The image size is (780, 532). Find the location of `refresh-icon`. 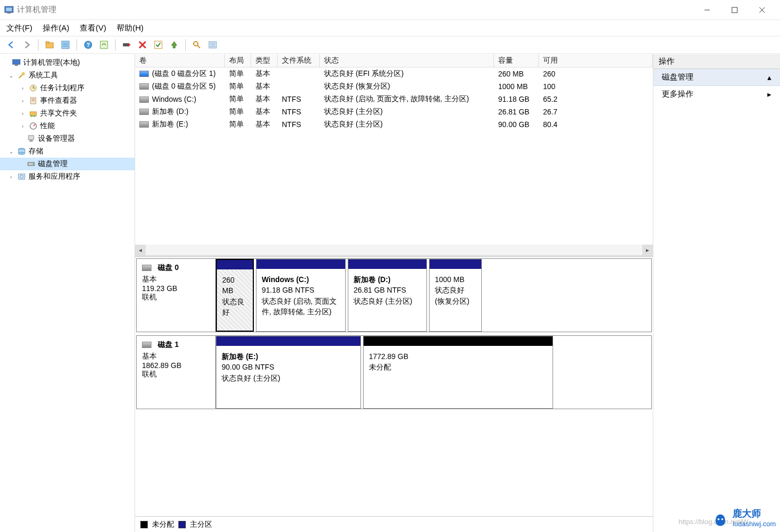

refresh-icon is located at coordinates (104, 45).